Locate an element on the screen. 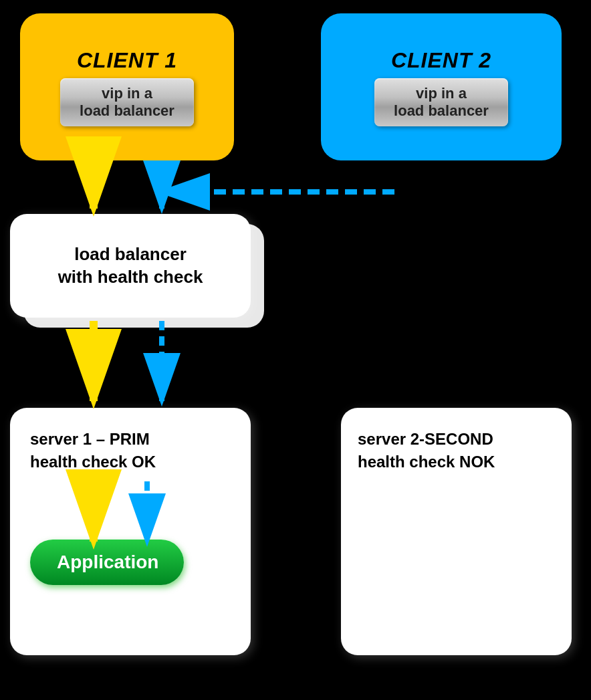 The width and height of the screenshot is (591, 700). server1-box: server 1 – PRIMhealth check OK Applicati… is located at coordinates (130, 532).